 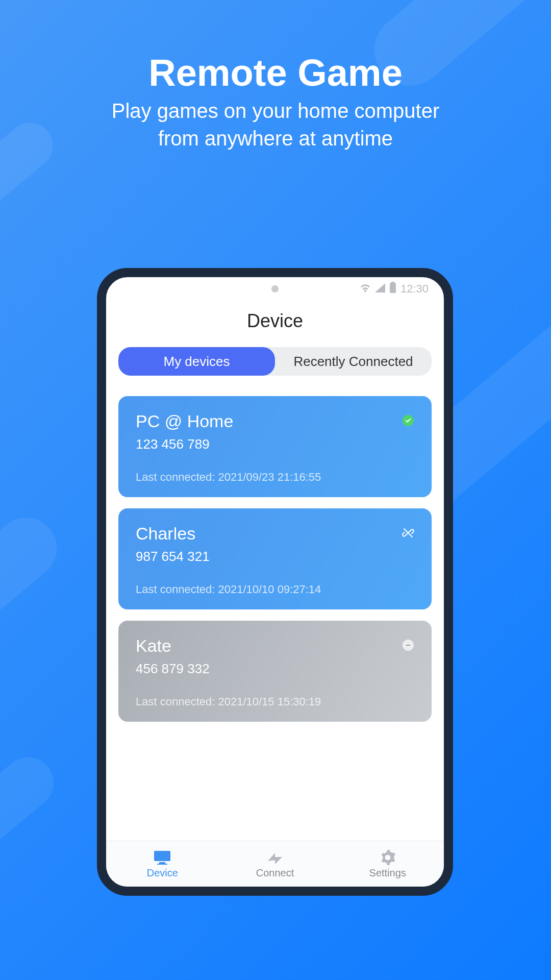 What do you see at coordinates (408, 533) in the screenshot?
I see `status-link-broken-icon` at bounding box center [408, 533].